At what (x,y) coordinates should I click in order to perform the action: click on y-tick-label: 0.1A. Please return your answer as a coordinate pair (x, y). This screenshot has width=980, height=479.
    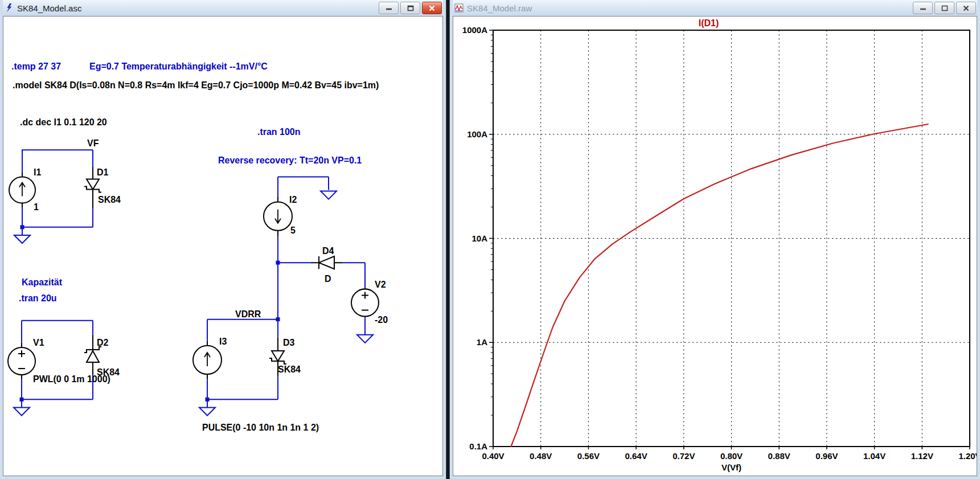
    Looking at the image, I should click on (478, 447).